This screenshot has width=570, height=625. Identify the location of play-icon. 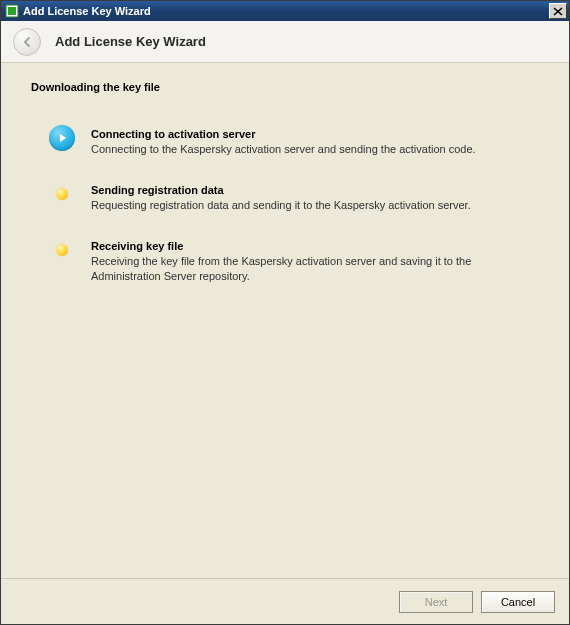
(62, 138).